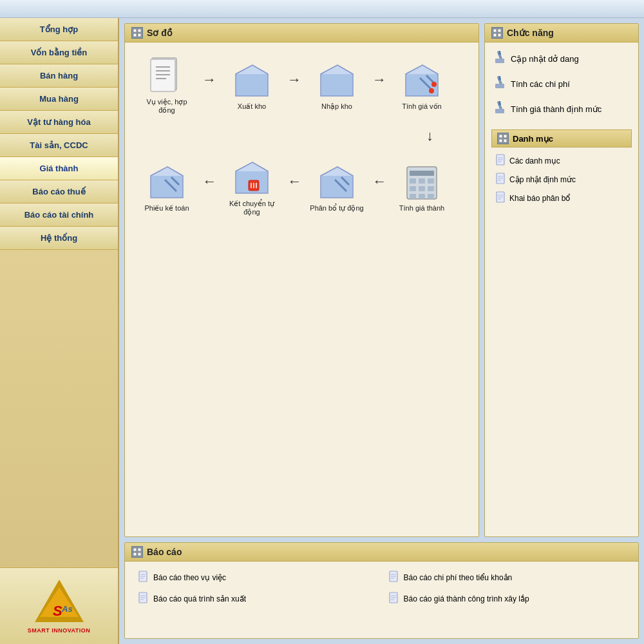 The height and width of the screenshot is (644, 644). What do you see at coordinates (422, 85) in the screenshot?
I see `flow-item-tinh-gia-von: Tính giá vốn` at bounding box center [422, 85].